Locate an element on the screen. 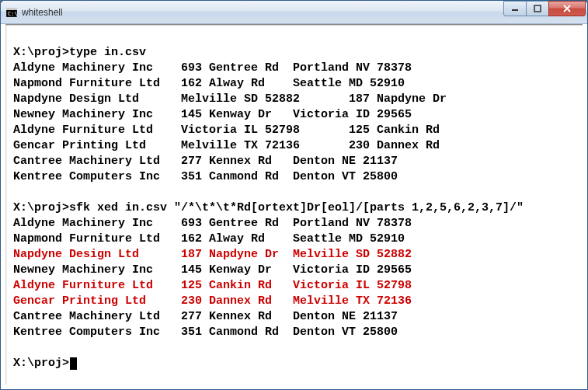  cursor is located at coordinates (73, 364).